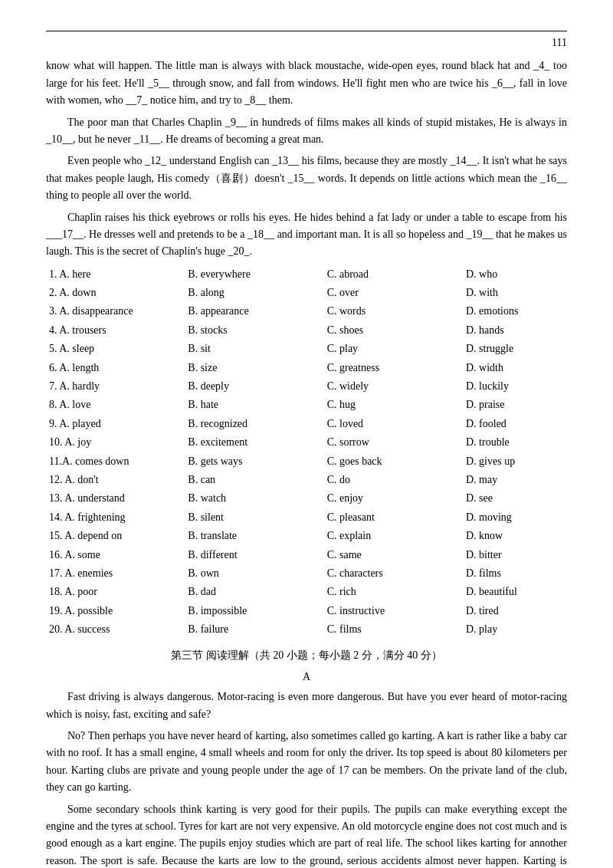  What do you see at coordinates (306, 132) in the screenshot?
I see `intro-paragraph-2: The poor man that Charles Chaplin _9__ i…` at bounding box center [306, 132].